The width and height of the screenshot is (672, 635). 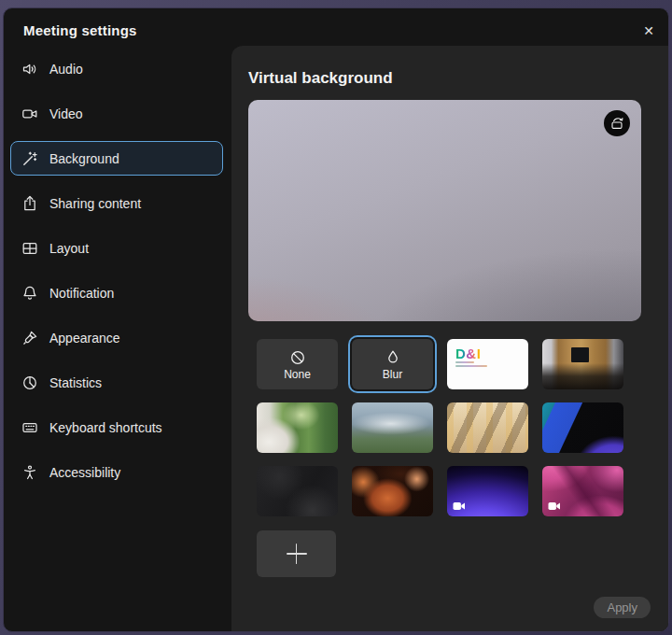 What do you see at coordinates (66, 114) in the screenshot?
I see `sidebar-item-label: Video` at bounding box center [66, 114].